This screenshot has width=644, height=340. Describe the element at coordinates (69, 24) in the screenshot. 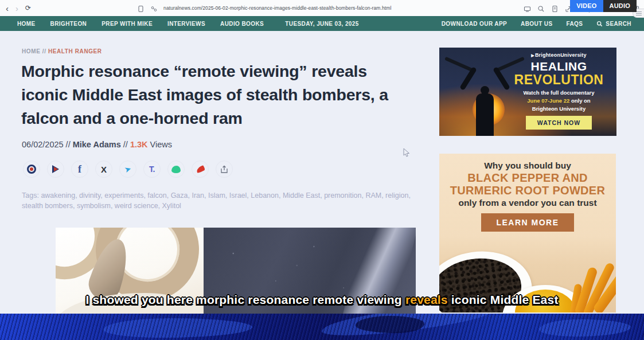

I see `nav-item-brighteon: BRIGHTEON` at that location.